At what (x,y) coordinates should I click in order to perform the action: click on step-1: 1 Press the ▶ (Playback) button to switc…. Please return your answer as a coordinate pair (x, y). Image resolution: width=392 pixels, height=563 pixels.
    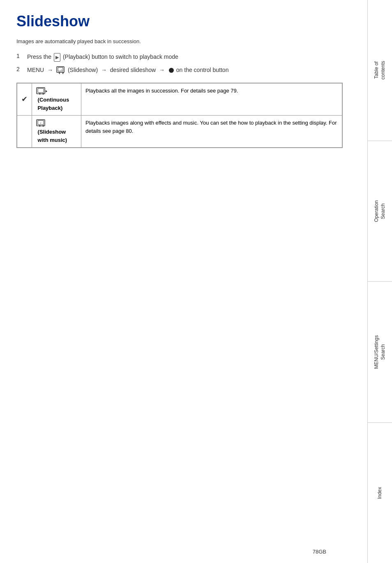
    Looking at the image, I should click on (184, 57).